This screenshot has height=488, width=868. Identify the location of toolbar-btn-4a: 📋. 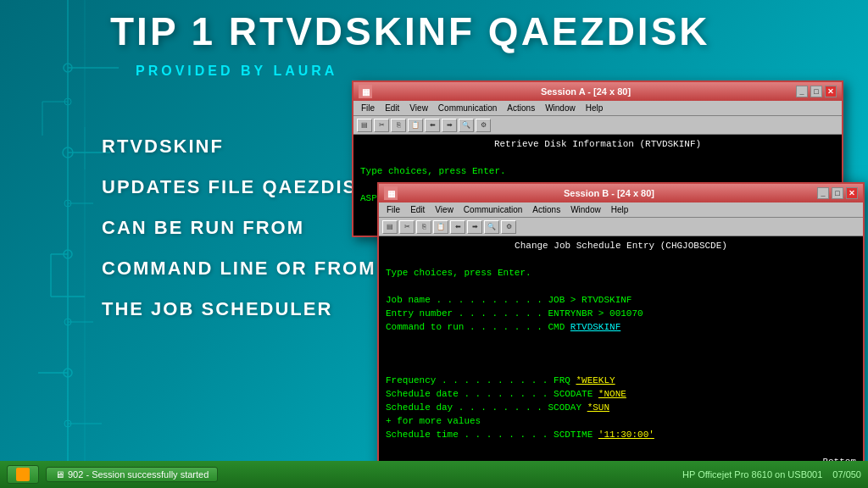
(415, 125).